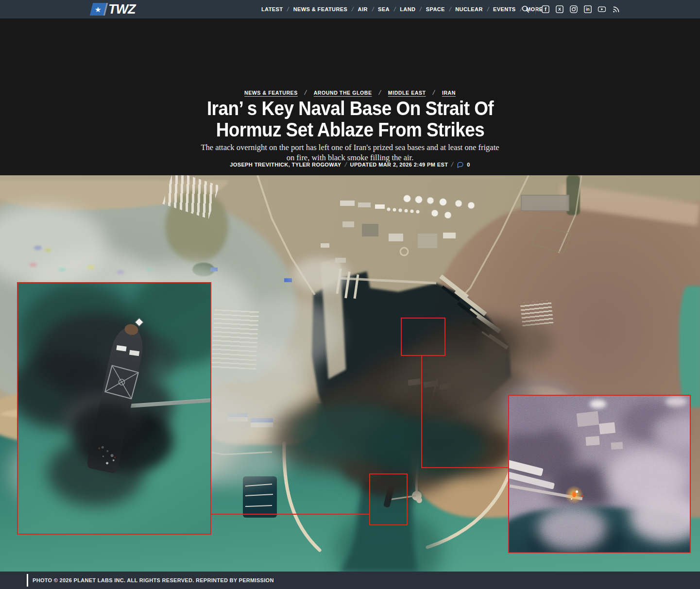  Describe the element at coordinates (350, 119) in the screenshot. I see `page-title: Iran’ s Key Naval Base On Strait Of Horm…` at that location.